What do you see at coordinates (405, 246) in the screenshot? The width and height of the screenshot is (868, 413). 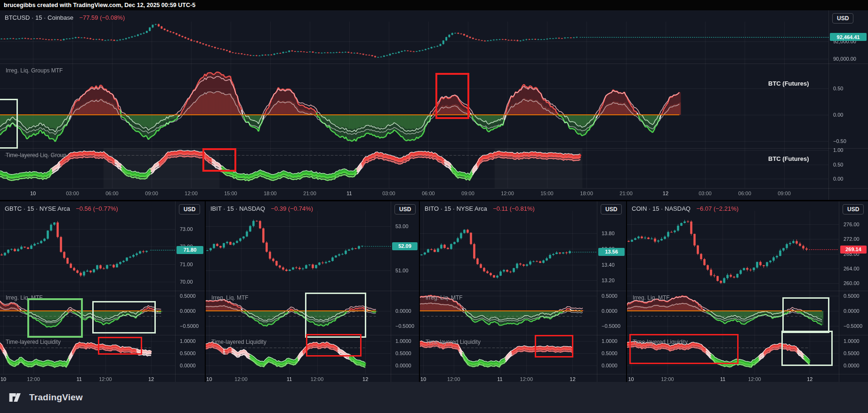 I see `price-badge: 52.09` at bounding box center [405, 246].